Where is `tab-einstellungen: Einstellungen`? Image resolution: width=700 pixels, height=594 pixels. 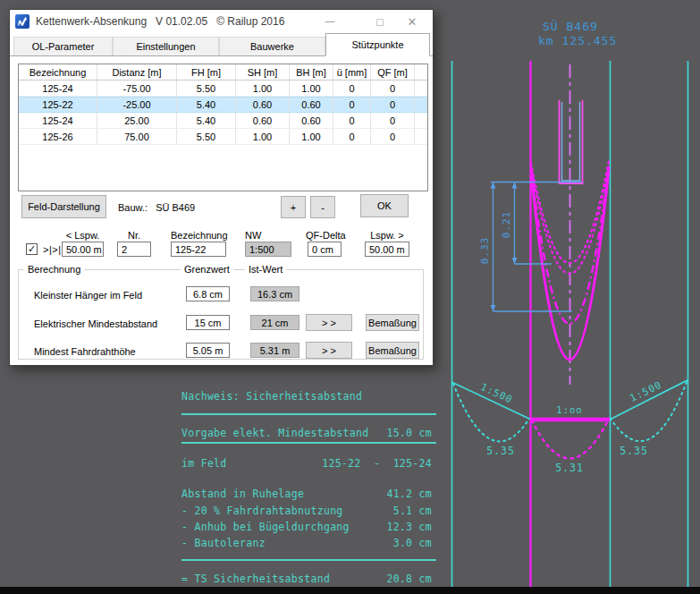 tab-einstellungen: Einstellungen is located at coordinates (166, 47).